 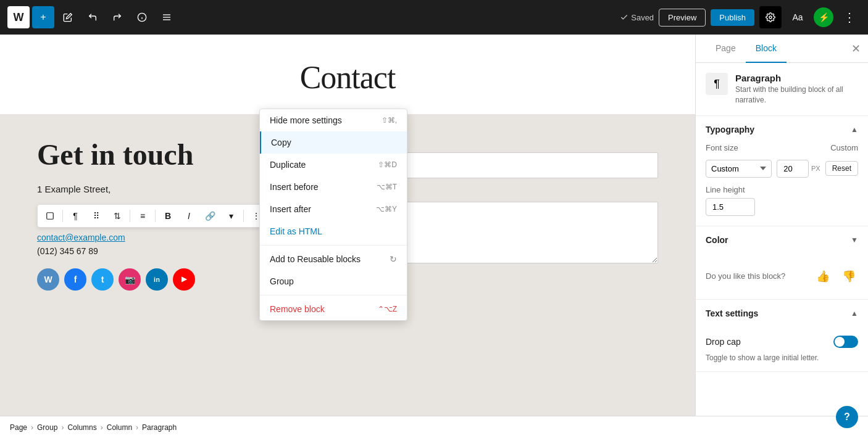 What do you see at coordinates (96, 216) in the screenshot?
I see `drag-button: ⠿` at bounding box center [96, 216].